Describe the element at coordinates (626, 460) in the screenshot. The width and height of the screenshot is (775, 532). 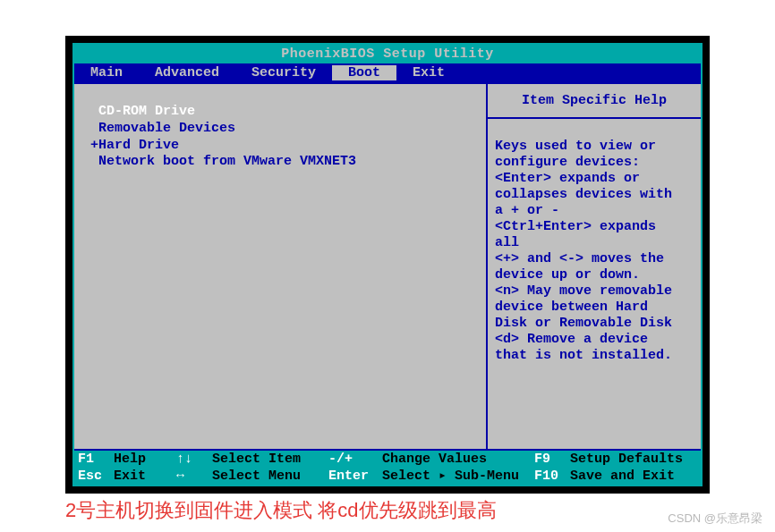
I see `label-setup-defaults: Setup Defaults` at that location.